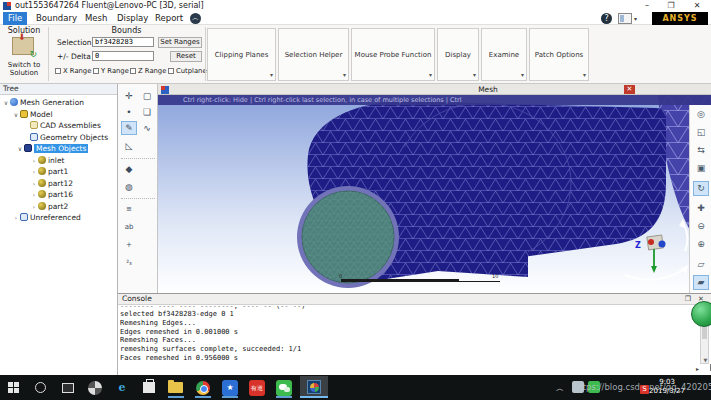  What do you see at coordinates (96, 18) in the screenshot?
I see `menu-mesh: Mesh` at bounding box center [96, 18].